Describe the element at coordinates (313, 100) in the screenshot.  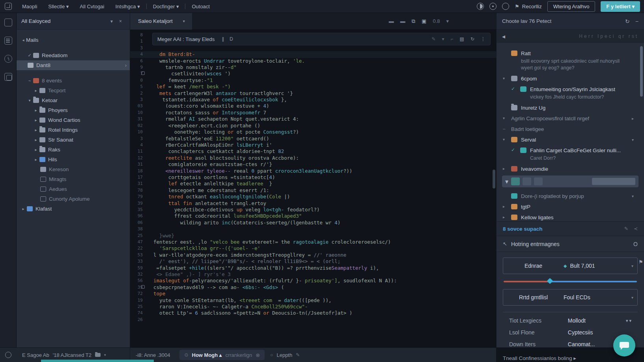
I see `code-line: 3 tstantet.idaxave of coeEteuiliclocxsbo…` at that location.